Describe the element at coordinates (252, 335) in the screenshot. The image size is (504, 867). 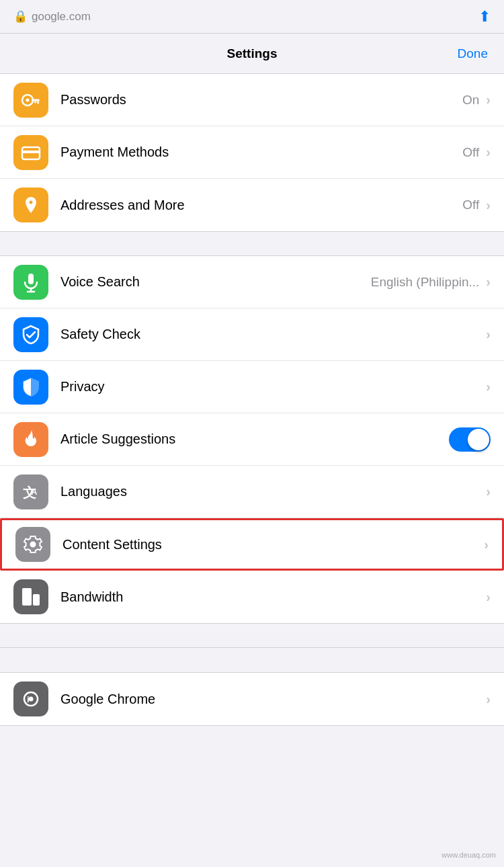
I see `safety-check-item: Safety Check ›` at that location.